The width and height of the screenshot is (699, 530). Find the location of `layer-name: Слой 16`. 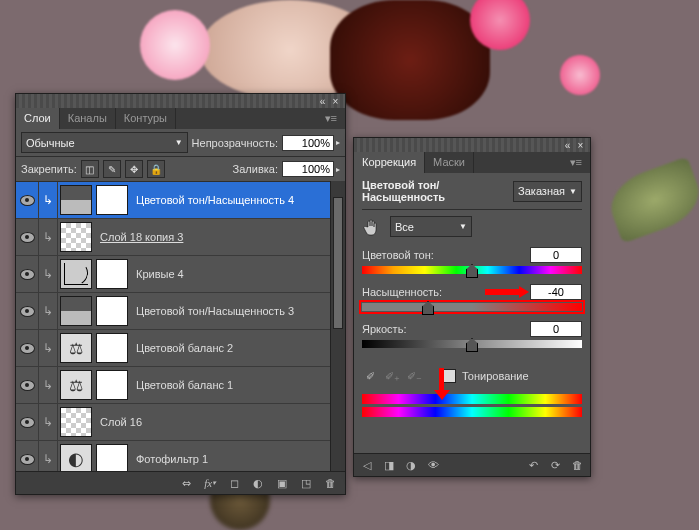

layer-name: Слой 16 is located at coordinates (215, 422).